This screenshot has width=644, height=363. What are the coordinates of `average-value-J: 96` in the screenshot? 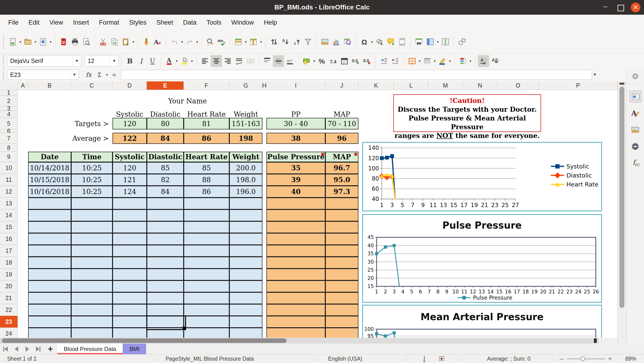 It's located at (342, 138).